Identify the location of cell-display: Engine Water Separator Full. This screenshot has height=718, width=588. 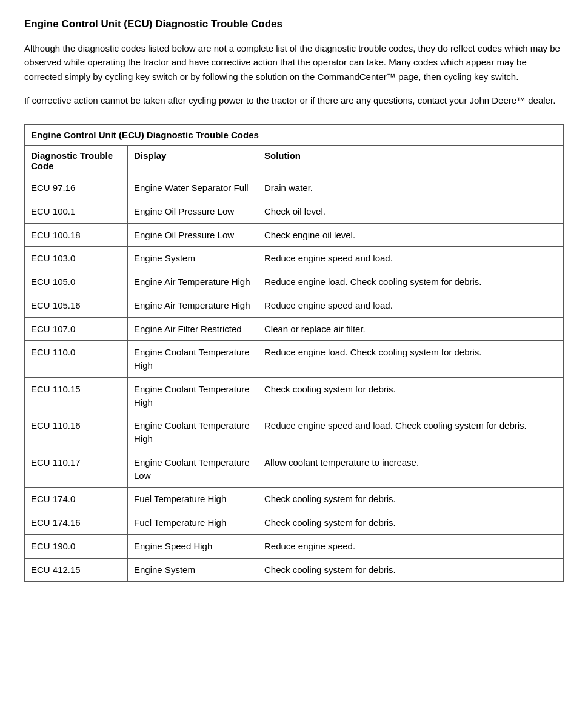
(193, 188).